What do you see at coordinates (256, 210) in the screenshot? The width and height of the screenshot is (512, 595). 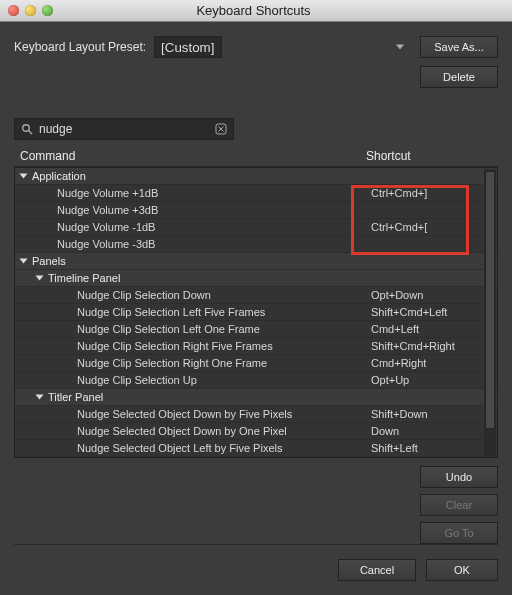 I see `tree-command: Nudge Volume +3dB` at bounding box center [256, 210].